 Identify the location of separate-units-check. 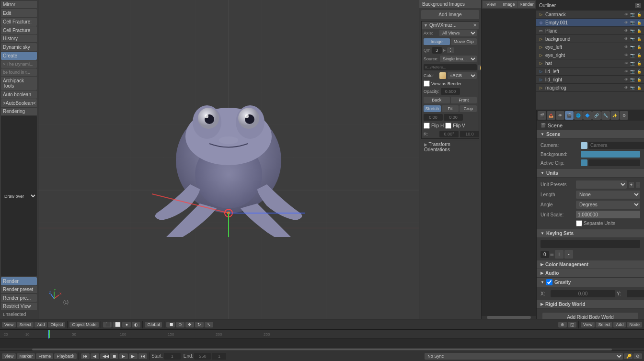
(579, 223).